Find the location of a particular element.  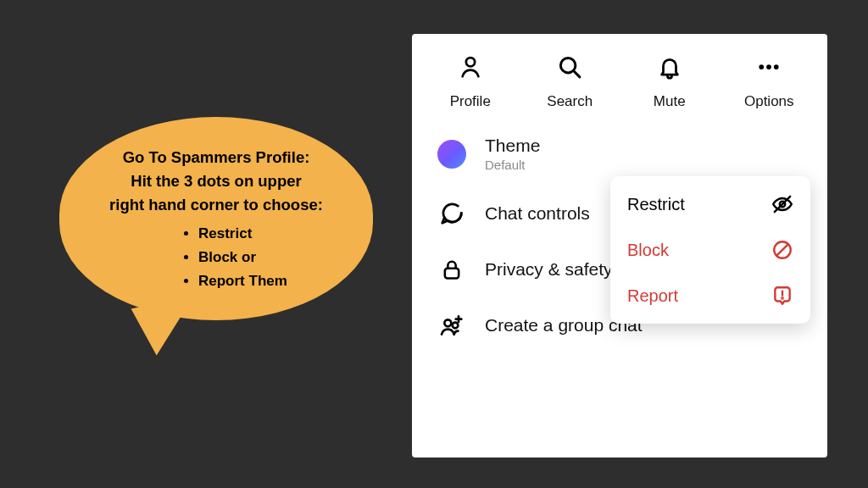

restrict-icon is located at coordinates (782, 204).